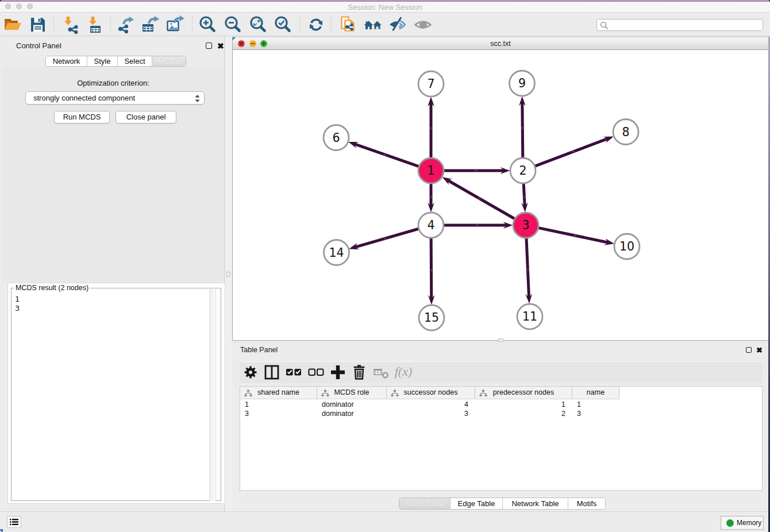  I want to click on graph-node-15: 15, so click(432, 318).